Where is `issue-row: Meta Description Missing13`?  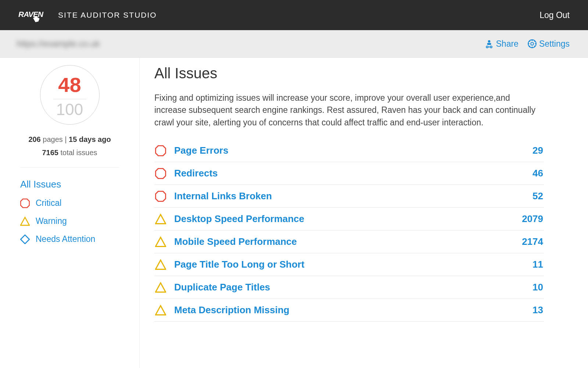
issue-row: Meta Description Missing13 is located at coordinates (349, 310).